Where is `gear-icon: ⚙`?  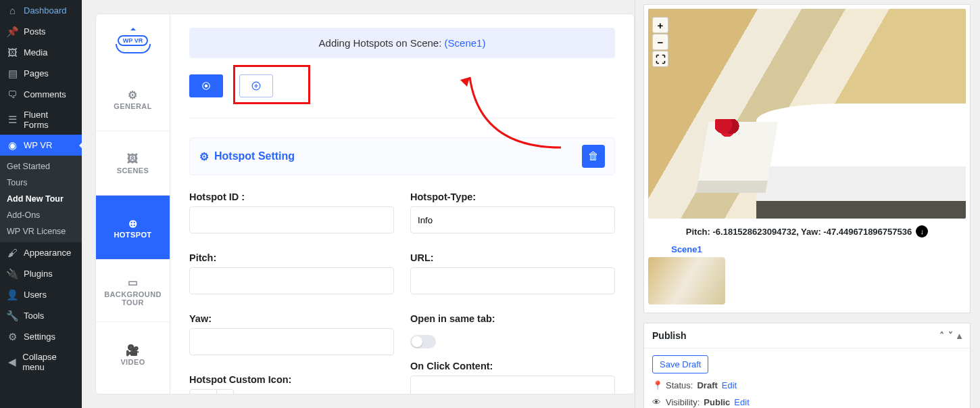 gear-icon: ⚙ is located at coordinates (204, 157).